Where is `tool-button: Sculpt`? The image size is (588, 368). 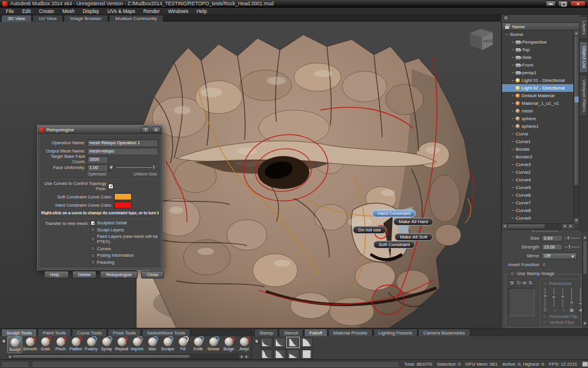
tool-button: Sculpt is located at coordinates (15, 345).